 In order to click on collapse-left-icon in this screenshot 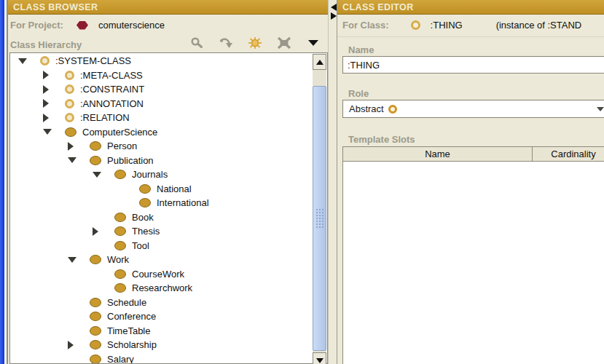, I will do `click(334, 7)`.